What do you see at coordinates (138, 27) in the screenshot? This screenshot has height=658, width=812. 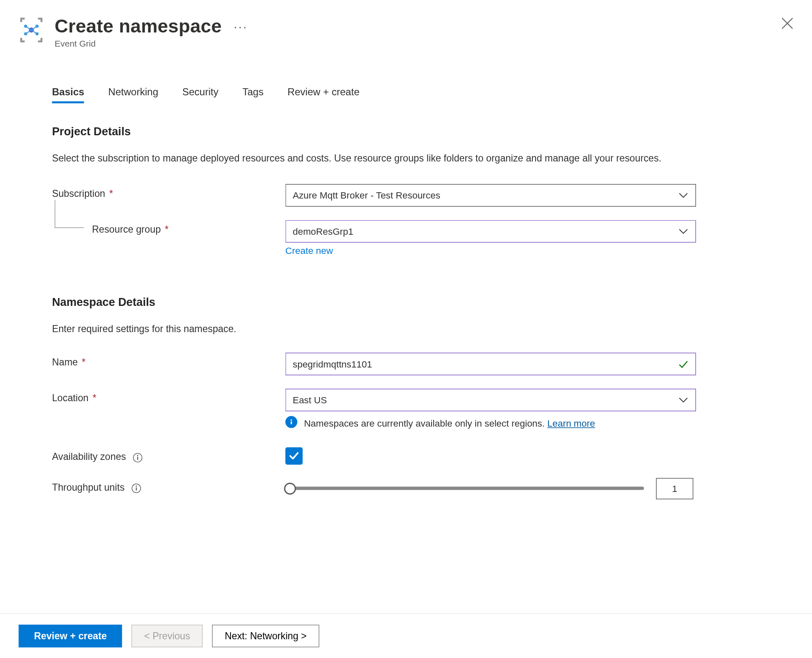 I see `page-title: Create namespace` at bounding box center [138, 27].